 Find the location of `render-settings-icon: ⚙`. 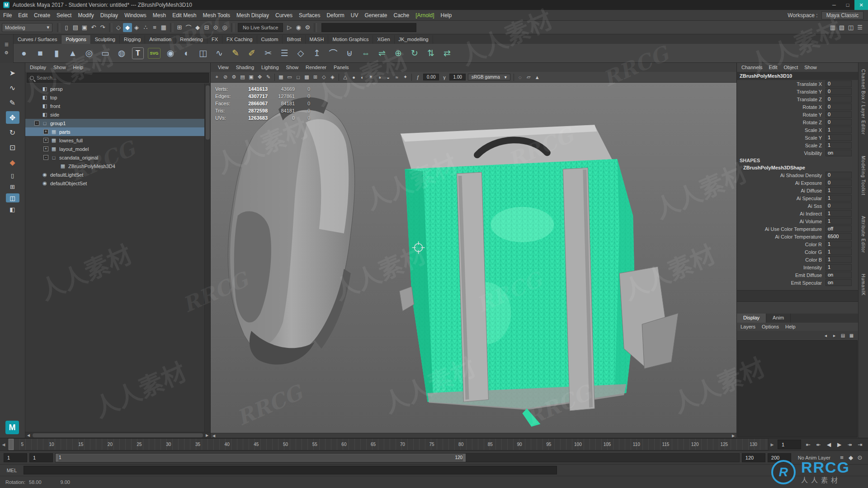

render-settings-icon: ⚙ is located at coordinates (307, 28).